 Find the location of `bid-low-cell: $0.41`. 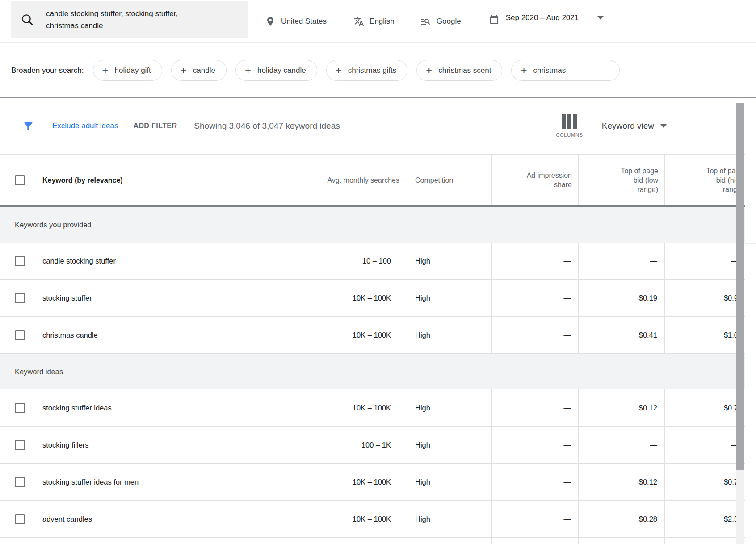

bid-low-cell: $0.41 is located at coordinates (621, 335).